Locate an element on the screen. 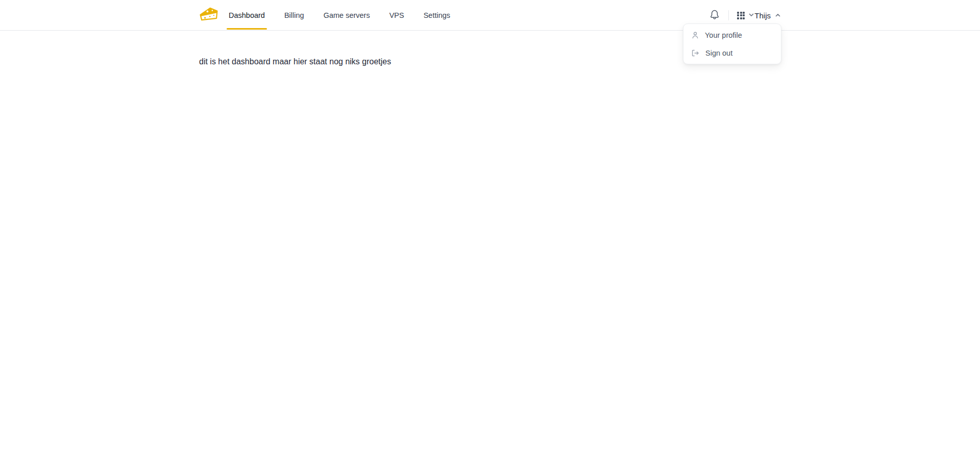 The height and width of the screenshot is (465, 980). bell-icon is located at coordinates (715, 15).